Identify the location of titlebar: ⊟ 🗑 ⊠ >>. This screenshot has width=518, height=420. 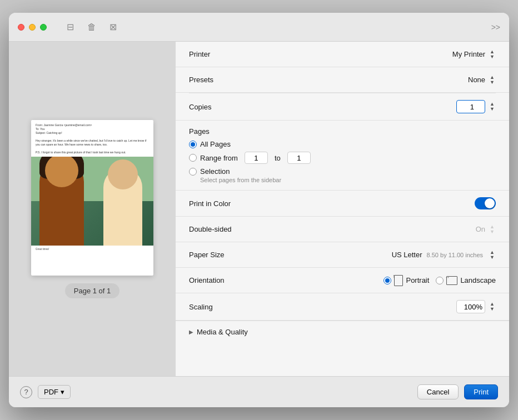
(259, 27).